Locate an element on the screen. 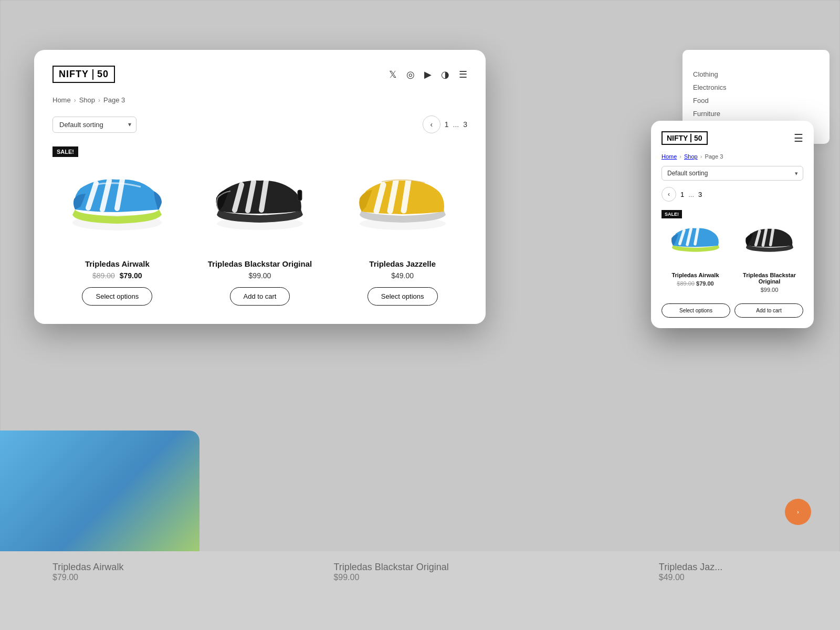  instagram-icon: ◎ is located at coordinates (411, 75).